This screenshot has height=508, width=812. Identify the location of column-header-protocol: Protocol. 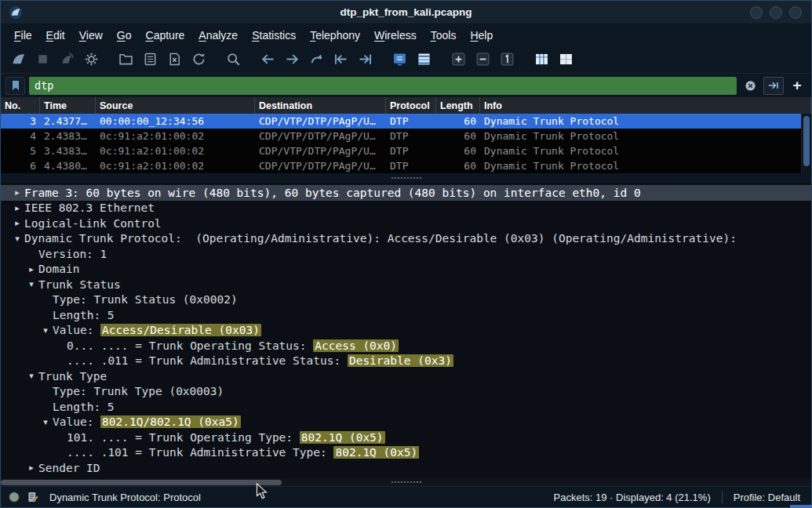
(411, 105).